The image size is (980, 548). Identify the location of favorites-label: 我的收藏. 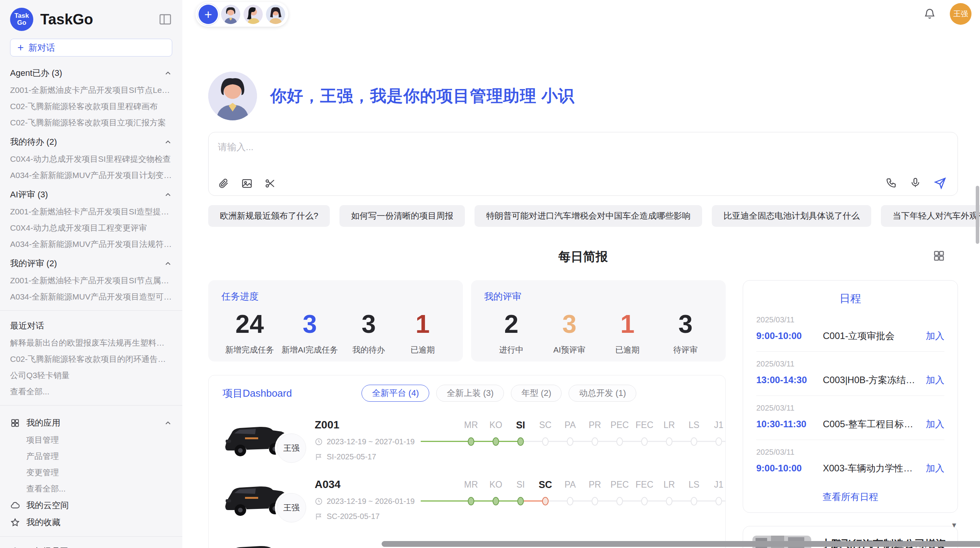
(43, 522).